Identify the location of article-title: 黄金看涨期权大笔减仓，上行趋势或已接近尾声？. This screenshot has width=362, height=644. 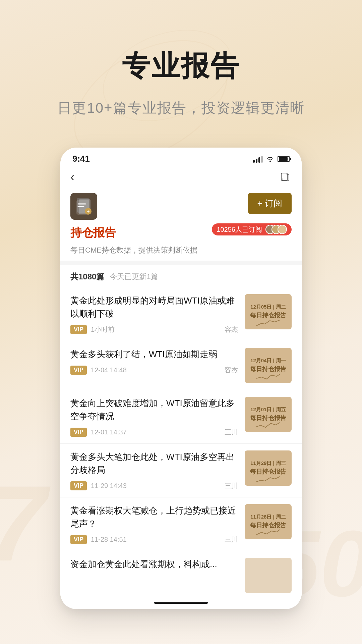
(154, 517).